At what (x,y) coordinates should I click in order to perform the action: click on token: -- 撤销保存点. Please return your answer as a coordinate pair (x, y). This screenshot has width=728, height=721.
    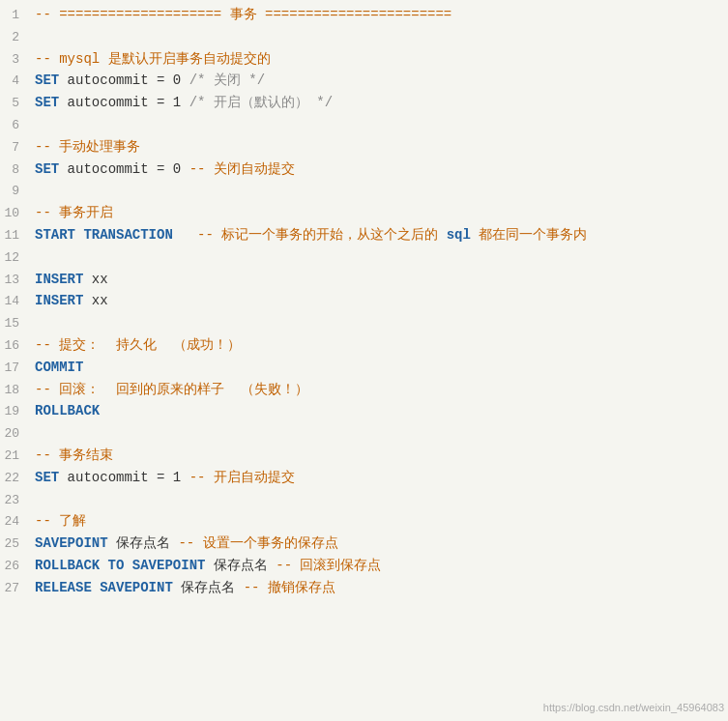
    Looking at the image, I should click on (290, 588).